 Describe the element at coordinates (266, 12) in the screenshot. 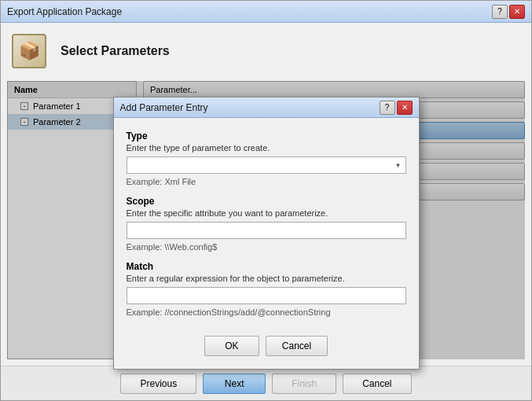

I see `outer-titlebar: Export Application Package ? ✕` at that location.